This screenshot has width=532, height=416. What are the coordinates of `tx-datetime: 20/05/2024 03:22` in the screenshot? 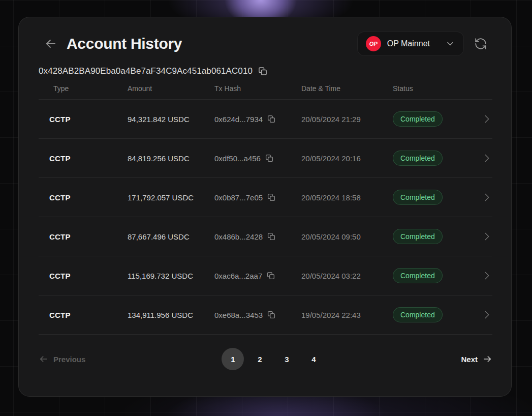 It's located at (347, 276).